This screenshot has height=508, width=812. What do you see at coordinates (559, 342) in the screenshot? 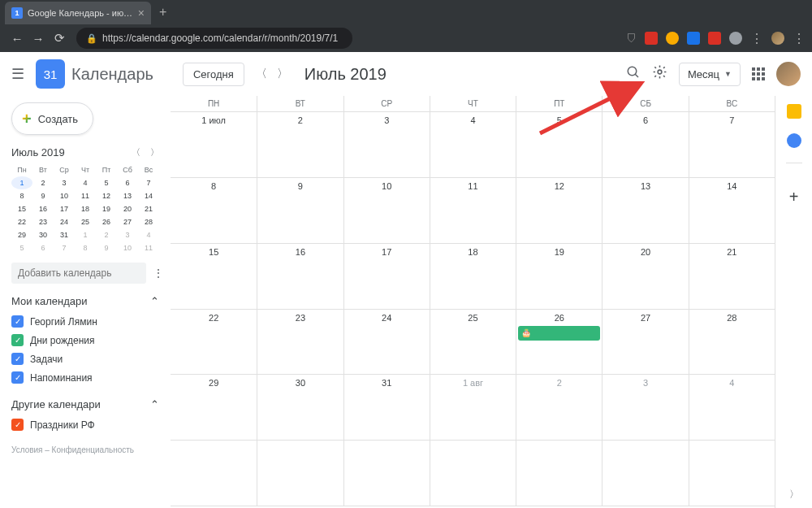
I see `day-cell: 26🎂` at bounding box center [559, 342].